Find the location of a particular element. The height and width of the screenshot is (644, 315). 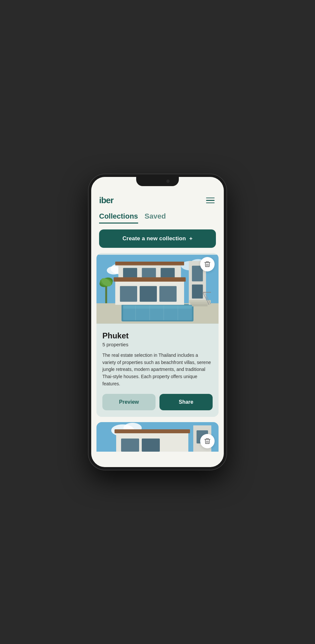

phone-notch is located at coordinates (158, 182).